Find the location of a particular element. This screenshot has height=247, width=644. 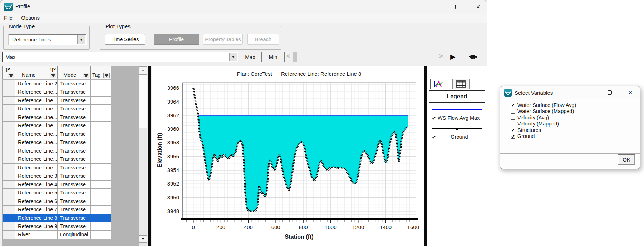

dialog-close-button: × is located at coordinates (630, 93).